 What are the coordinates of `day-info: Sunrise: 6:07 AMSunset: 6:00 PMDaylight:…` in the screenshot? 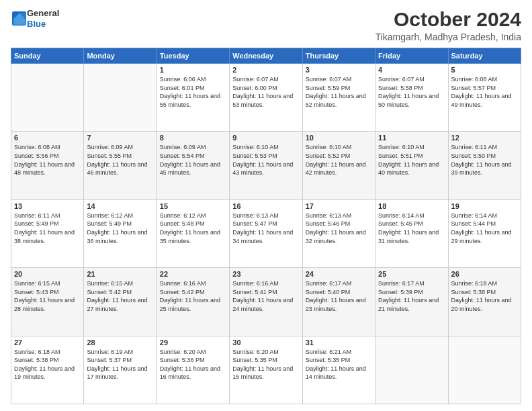 It's located at (266, 92).